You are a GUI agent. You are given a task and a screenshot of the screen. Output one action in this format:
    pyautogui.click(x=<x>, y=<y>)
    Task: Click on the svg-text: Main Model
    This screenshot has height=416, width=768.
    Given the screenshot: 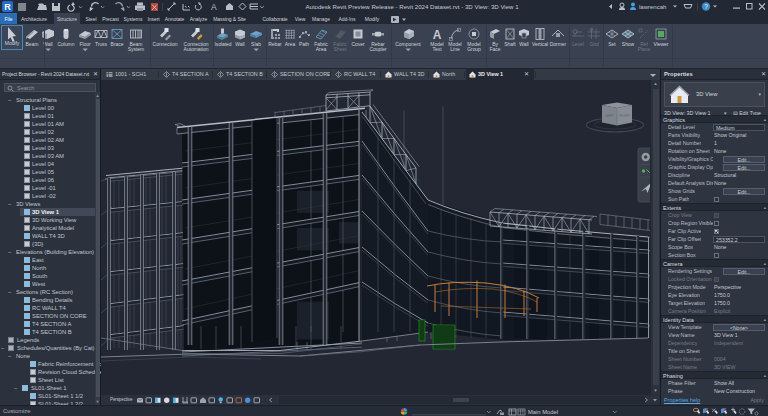 What is the action you would take?
    pyautogui.click(x=543, y=412)
    